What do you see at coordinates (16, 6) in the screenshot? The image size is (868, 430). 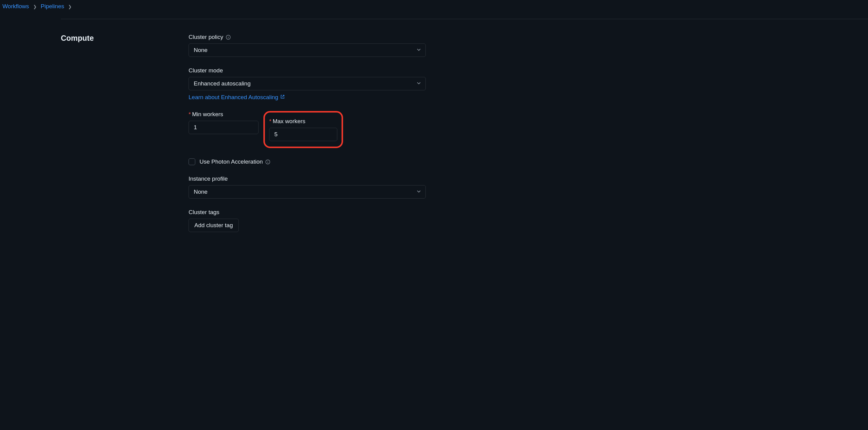 I see `breadcrumb-workflows: Workflows` at bounding box center [16, 6].